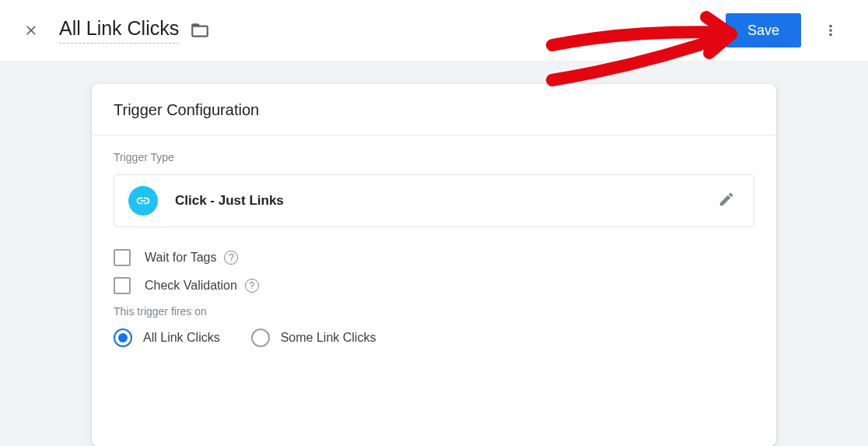  Describe the element at coordinates (252, 286) in the screenshot. I see `validation-help-icon: ?` at that location.